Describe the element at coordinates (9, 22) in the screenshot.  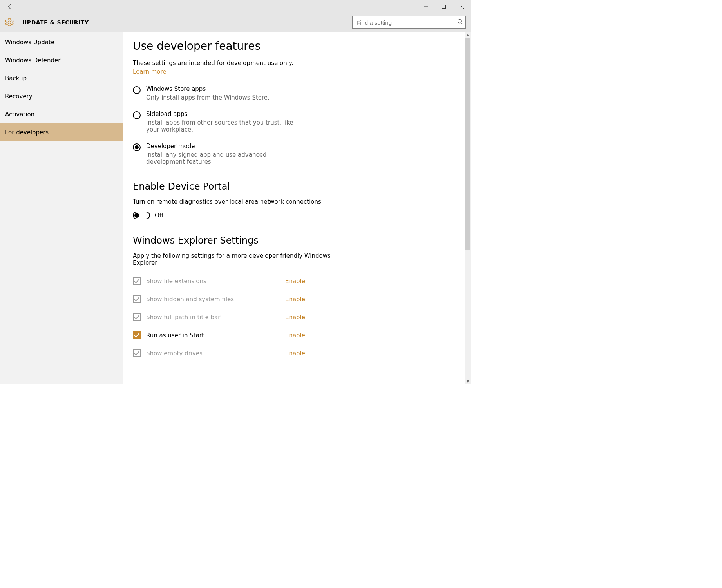
I see `gear-icon` at that location.